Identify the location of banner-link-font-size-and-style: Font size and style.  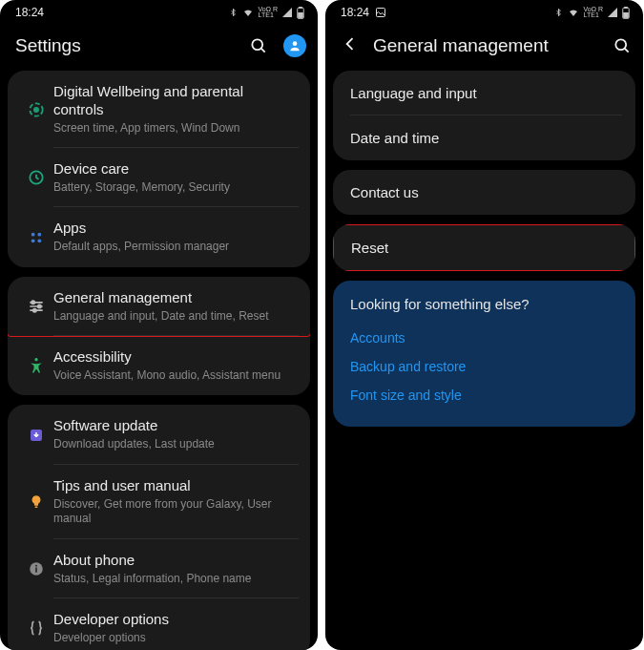
(485, 395).